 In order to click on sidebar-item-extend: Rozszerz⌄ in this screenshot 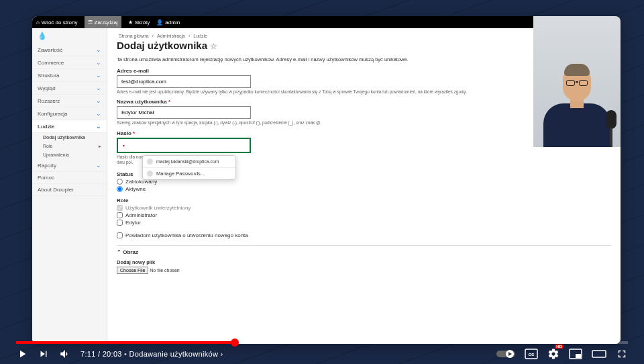, I will do `click(70, 101)`.